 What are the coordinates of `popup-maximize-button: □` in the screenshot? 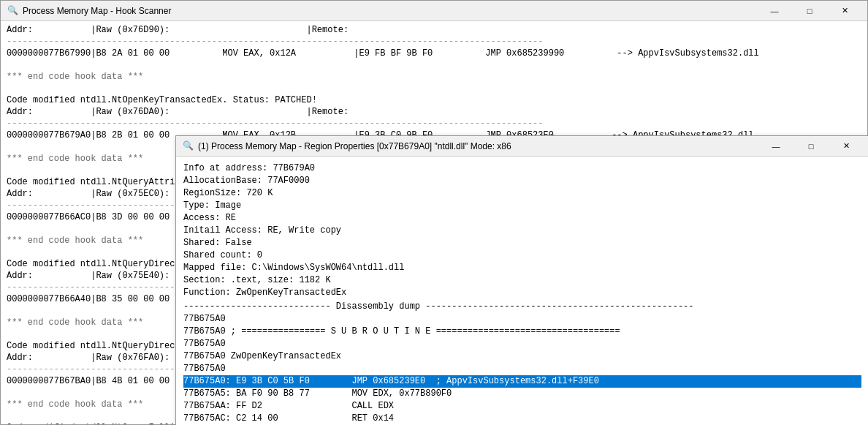 It's located at (811, 146).